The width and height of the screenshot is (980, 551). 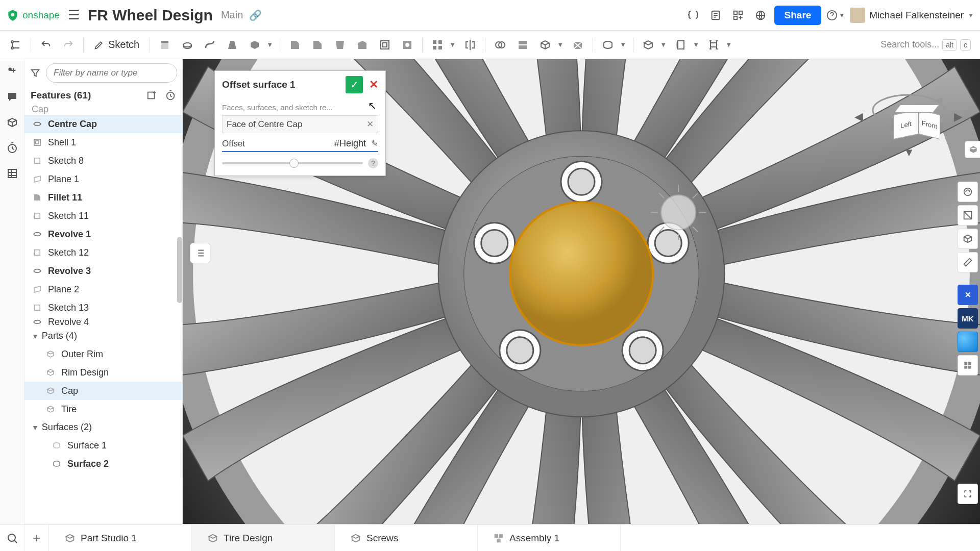 What do you see at coordinates (406, 538) in the screenshot?
I see `tab-screws: Screws` at bounding box center [406, 538].